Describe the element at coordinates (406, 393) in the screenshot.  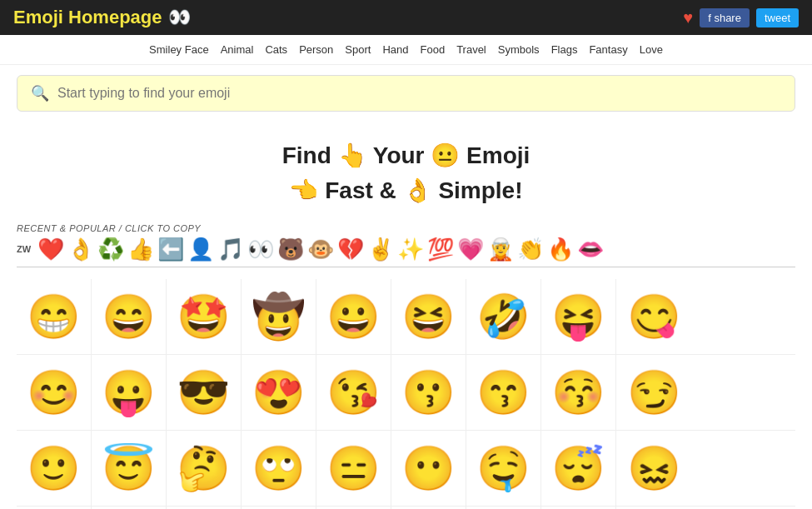
I see `emoji-row: 😊😛😎😍😘😗😙😚😏` at that location.